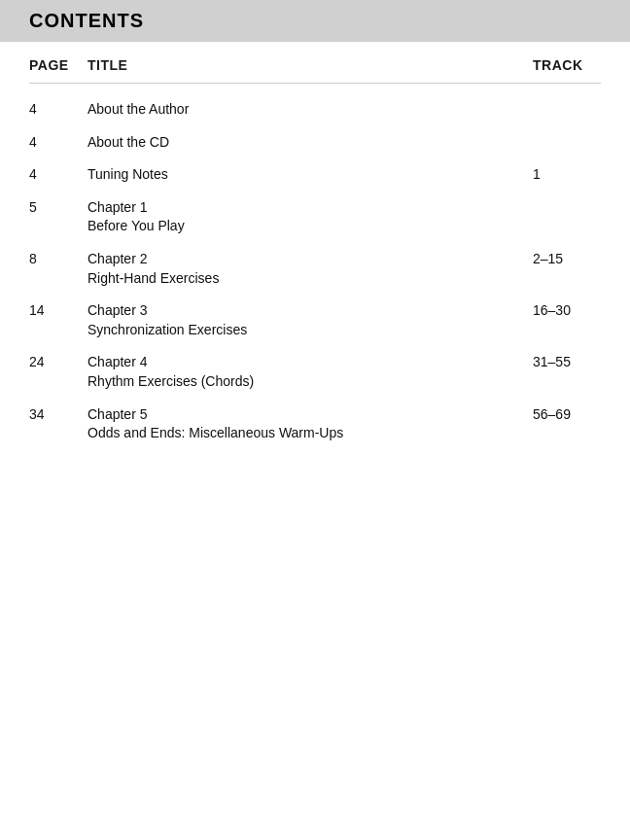 The width and height of the screenshot is (630, 840). What do you see at coordinates (310, 321) in the screenshot?
I see `row-title-block: Chapter 3Synchronization Exercises` at bounding box center [310, 321].